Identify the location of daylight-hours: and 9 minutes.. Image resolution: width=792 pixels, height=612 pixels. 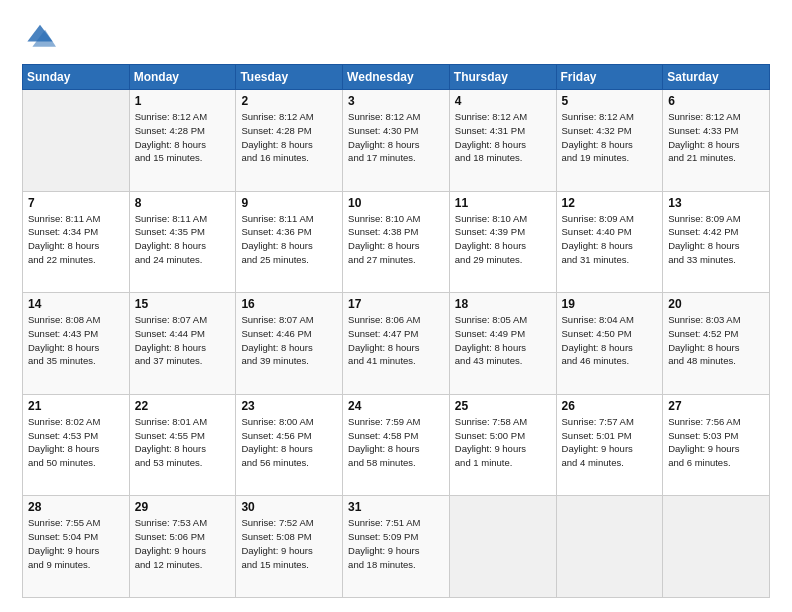
(76, 565).